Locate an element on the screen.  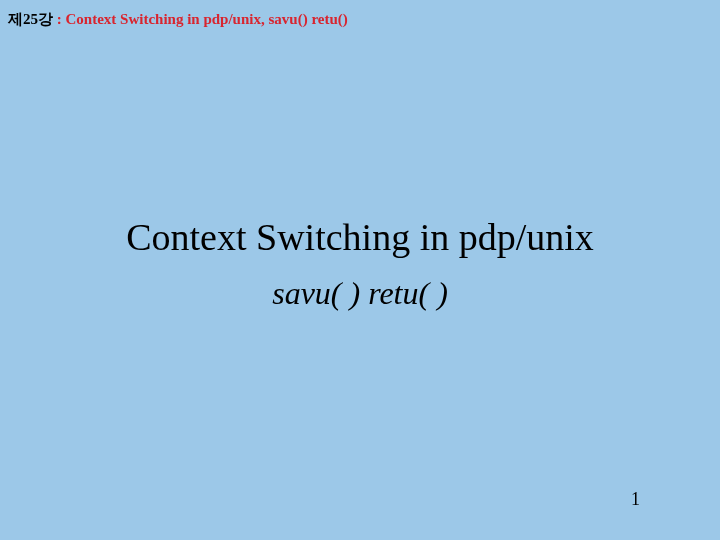
slide-subtitle: savu( ) retu( ) is located at coordinates (360, 294).